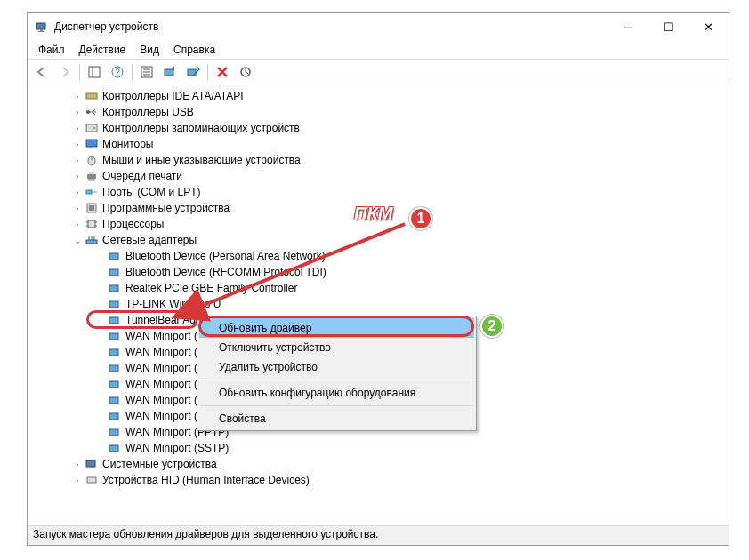 Image resolution: width=749 pixels, height=560 pixels. Describe the element at coordinates (378, 288) in the screenshot. I see `device-realtek: Realtek PCIe GBE Family Controller` at that location.